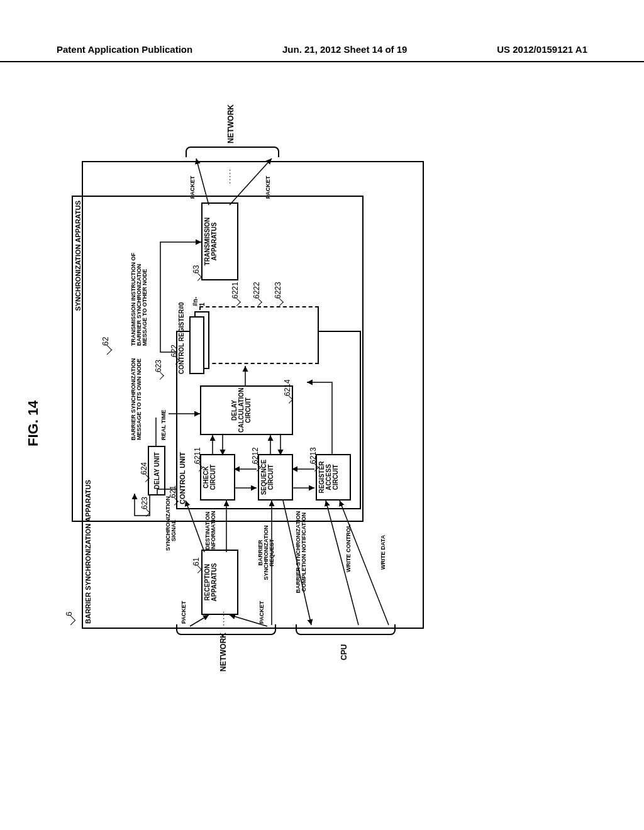 The width and height of the screenshot is (644, 830). I want to click on packet-in-1: PACKET, so click(184, 612).